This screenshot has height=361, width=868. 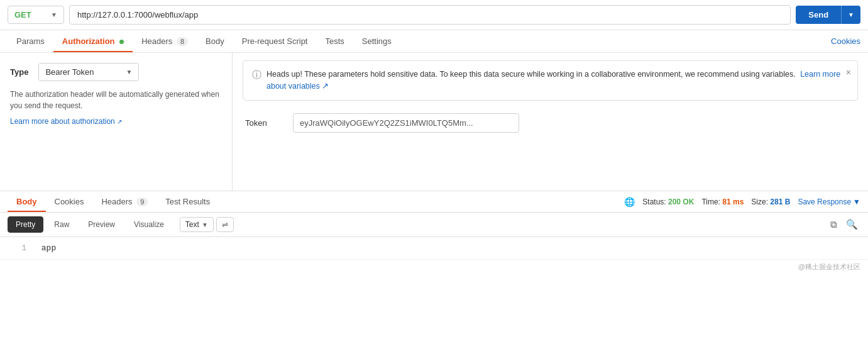 I want to click on cookies-link: Cookies, so click(x=846, y=42).